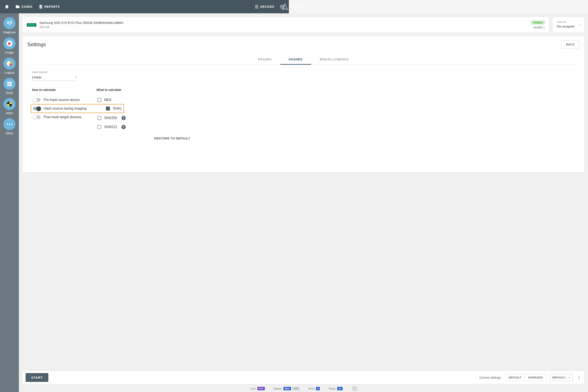 The image size is (588, 392). Describe the element at coordinates (10, 46) in the screenshot. I see `rail-image: Image` at that location.